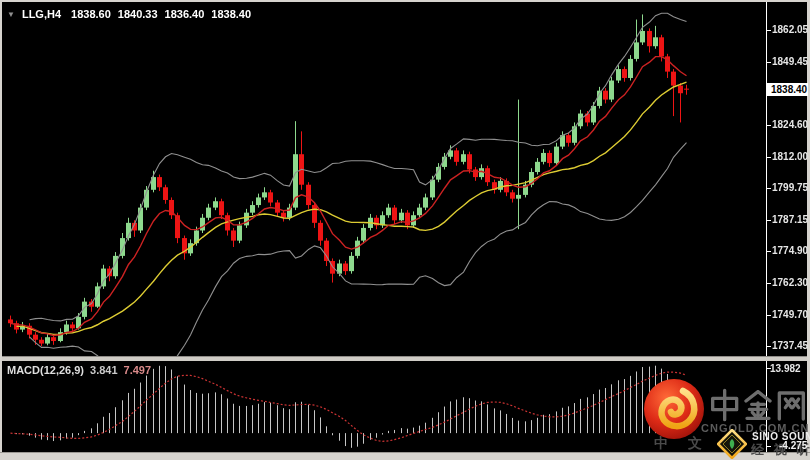 The width and height of the screenshot is (810, 460). Describe the element at coordinates (79, 370) in the screenshot. I see `macd-indicator-bar: MACD(12,26,9)3.8417.497` at that location.